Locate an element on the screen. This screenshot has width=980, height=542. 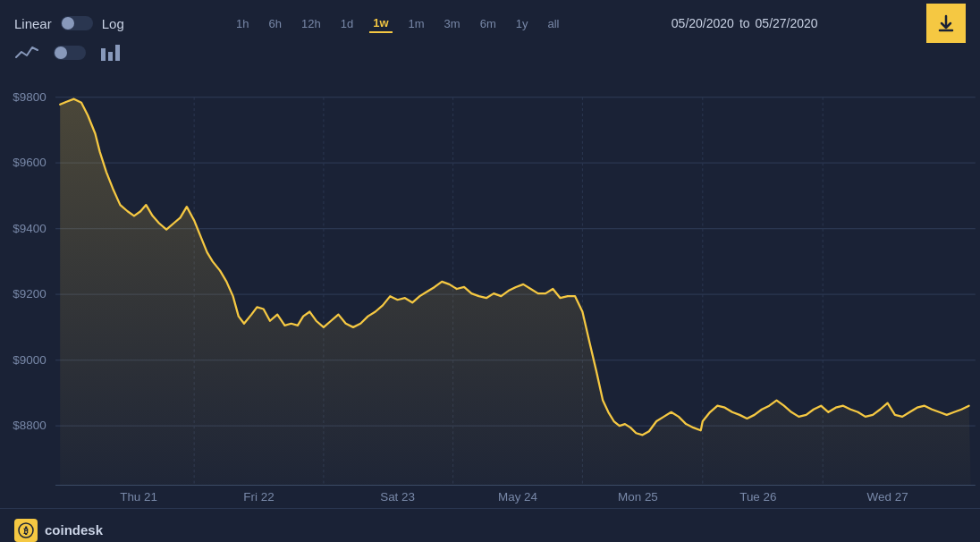
time-intervals: 1h 6h 12h 1d 1w 1m 3m 6m 1y all is located at coordinates (397, 23).